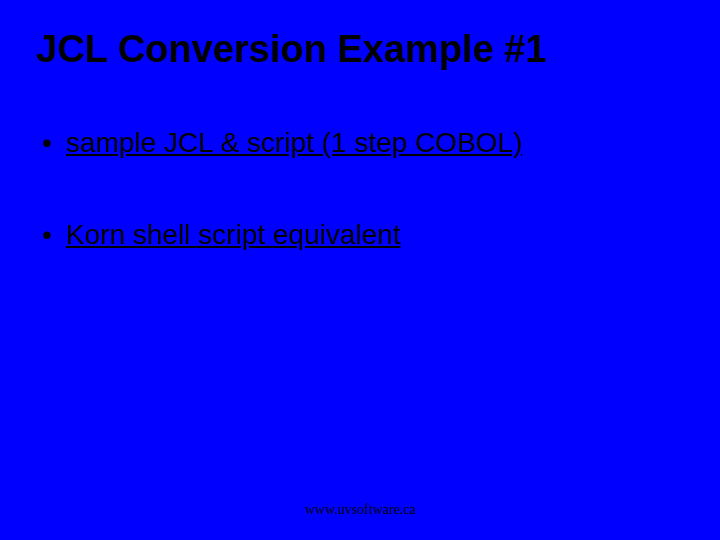 The width and height of the screenshot is (720, 540). What do you see at coordinates (294, 143) in the screenshot?
I see `bullet-text: sample JCL & script (1 step COBOL)` at bounding box center [294, 143].